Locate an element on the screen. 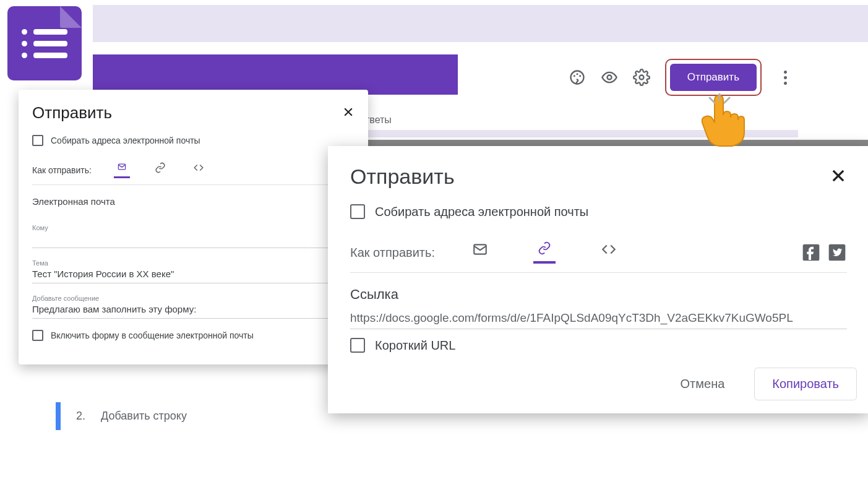  link-section-heading: Ссылка is located at coordinates (599, 292).